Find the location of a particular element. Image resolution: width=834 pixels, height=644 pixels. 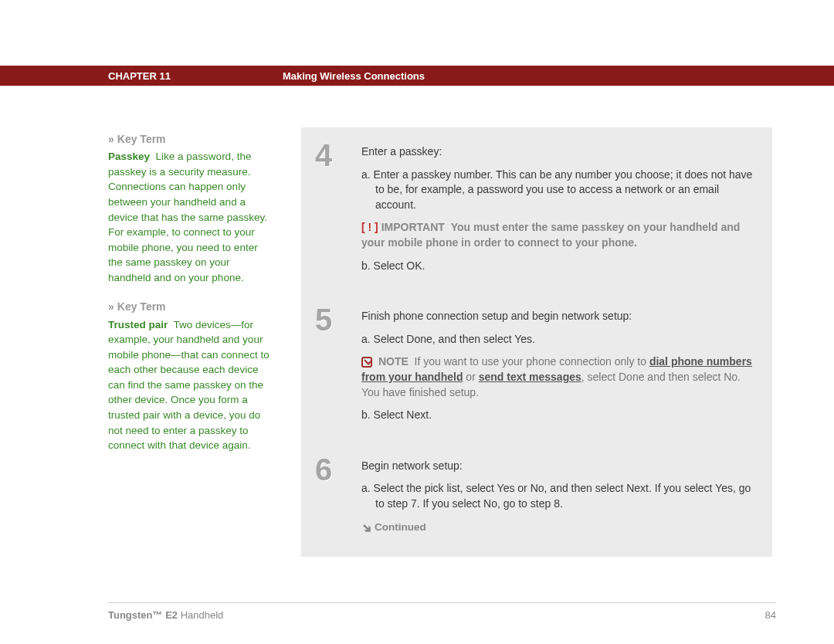

note-icon is located at coordinates (367, 362).